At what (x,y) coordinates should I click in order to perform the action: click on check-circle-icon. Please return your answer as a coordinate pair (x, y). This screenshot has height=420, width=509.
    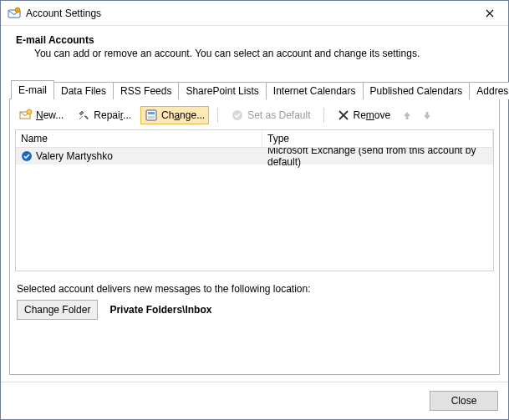
    Looking at the image, I should click on (237, 115).